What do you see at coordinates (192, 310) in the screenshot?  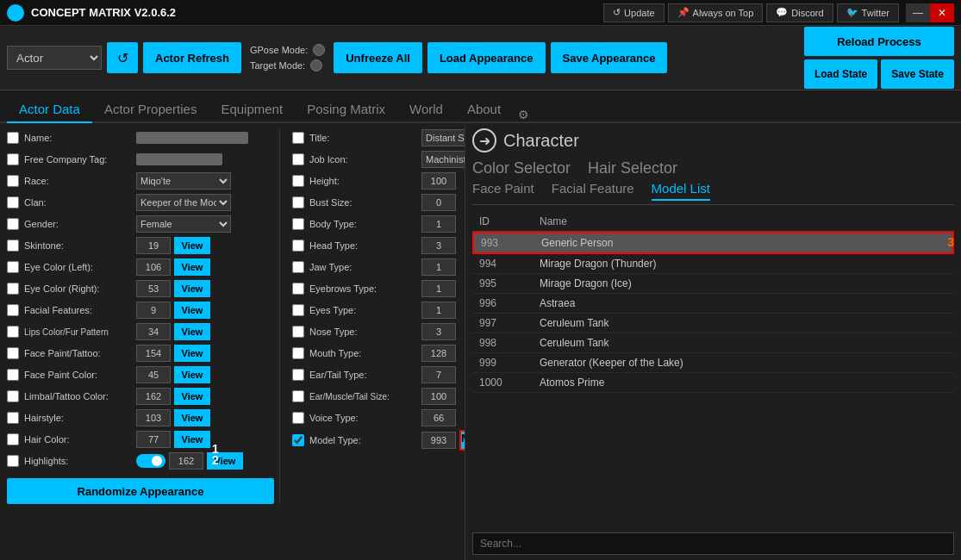 I see `facial-view-button: View` at bounding box center [192, 310].